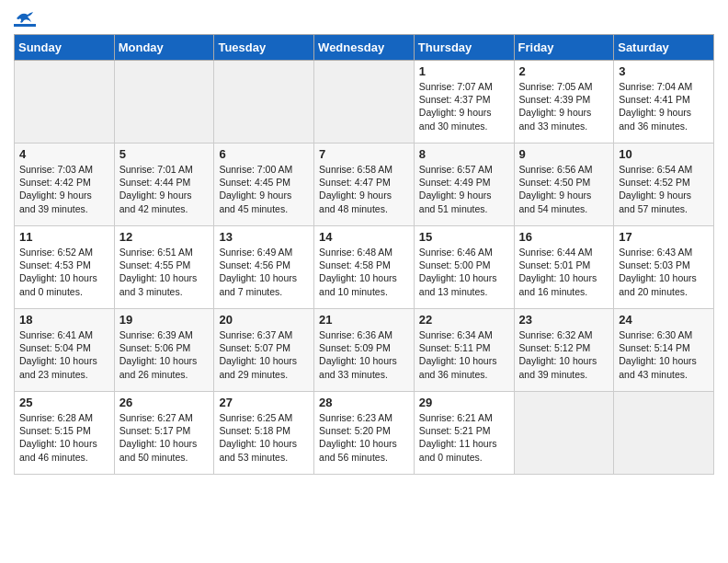  What do you see at coordinates (64, 268) in the screenshot?
I see `calendar-cell: 11Sunrise: 6:52 AM Sunset: 4:53 PM Dayli…` at bounding box center [64, 268].